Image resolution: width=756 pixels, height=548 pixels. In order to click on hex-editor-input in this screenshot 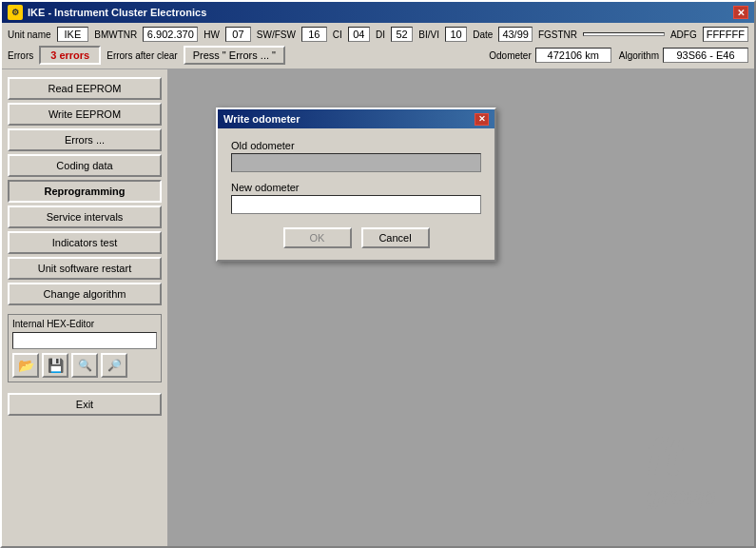, I will do `click(85, 341)`.